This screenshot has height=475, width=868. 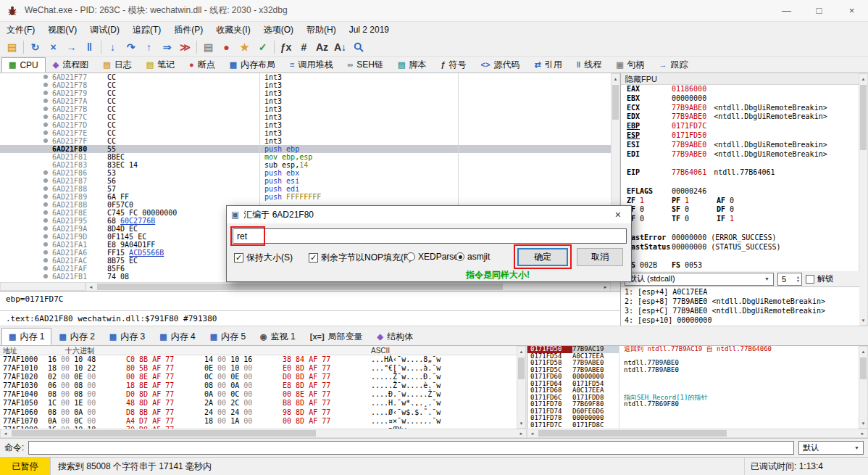 What do you see at coordinates (62, 30) in the screenshot?
I see `menu-item-view: 视图(V)` at bounding box center [62, 30].